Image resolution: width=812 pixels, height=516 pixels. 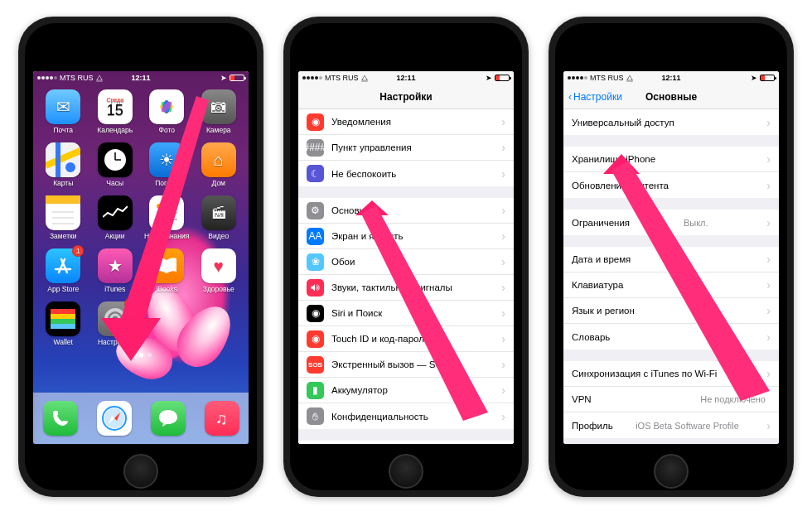 I want to click on chevron-left-icon: ‹, so click(x=570, y=97).